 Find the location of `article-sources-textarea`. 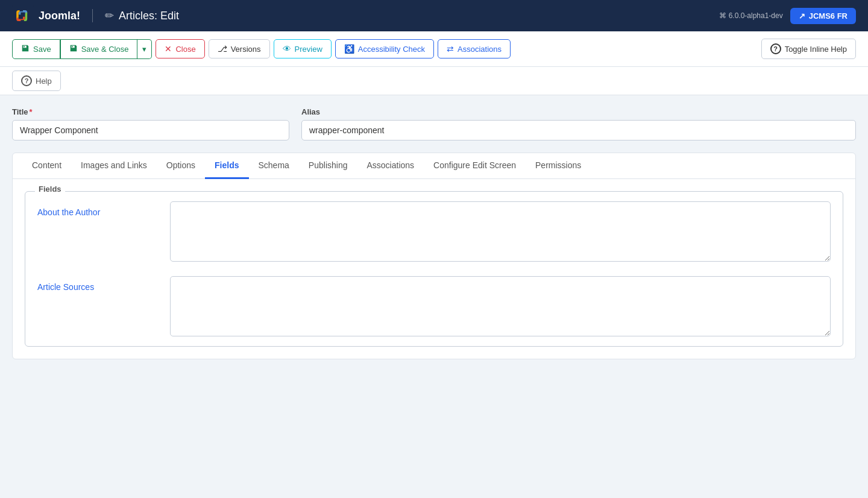

article-sources-textarea is located at coordinates (500, 306).